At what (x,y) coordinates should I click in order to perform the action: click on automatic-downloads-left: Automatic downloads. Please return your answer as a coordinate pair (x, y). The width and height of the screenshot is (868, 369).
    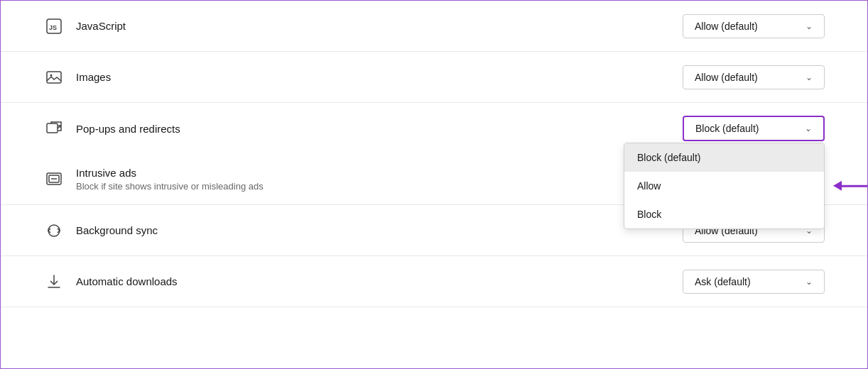
    Looking at the image, I should click on (111, 282).